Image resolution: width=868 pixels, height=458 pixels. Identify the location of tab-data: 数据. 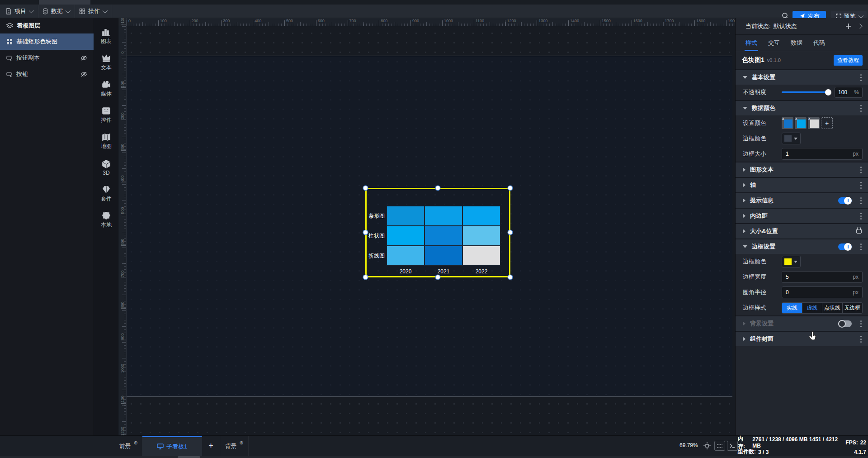
(797, 43).